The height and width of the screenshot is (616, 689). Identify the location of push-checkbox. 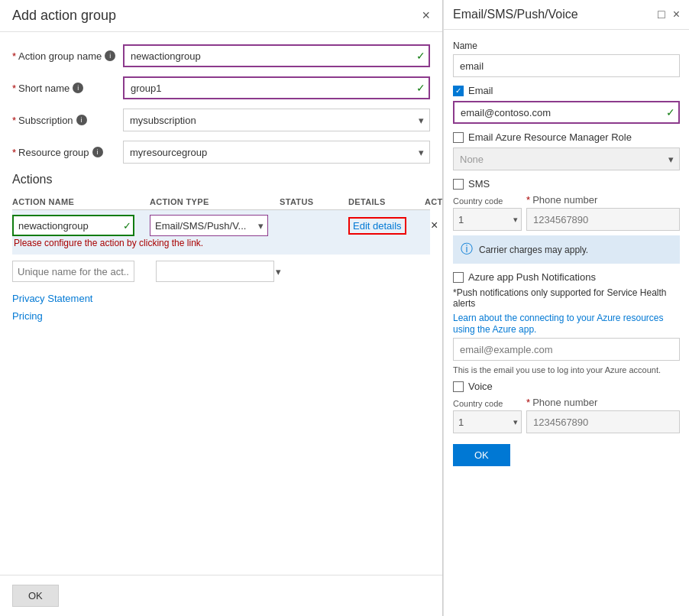
(458, 277).